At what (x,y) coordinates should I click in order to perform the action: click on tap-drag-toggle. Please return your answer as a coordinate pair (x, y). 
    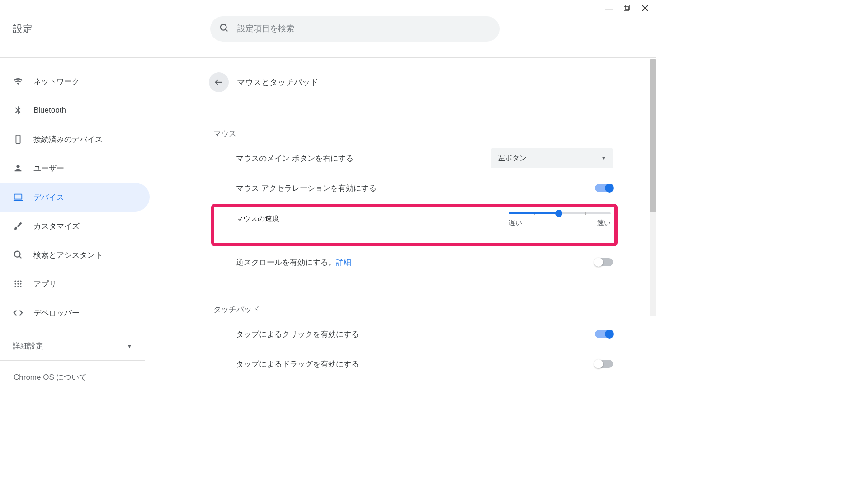
    Looking at the image, I should click on (604, 364).